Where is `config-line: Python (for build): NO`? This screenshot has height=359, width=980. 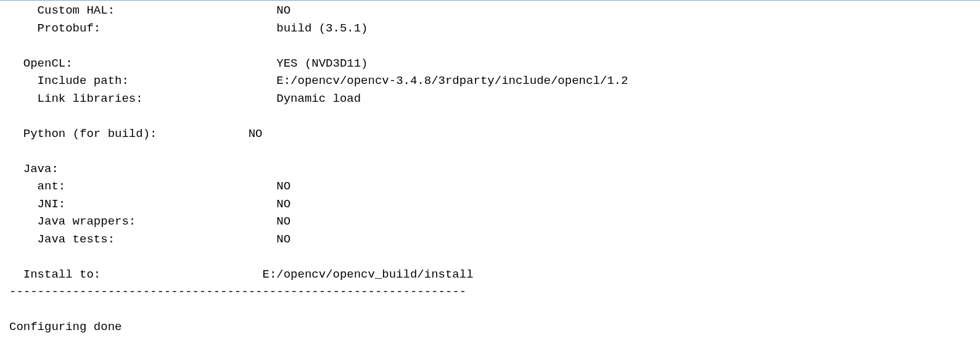 config-line: Python (for build): NO is located at coordinates (495, 134).